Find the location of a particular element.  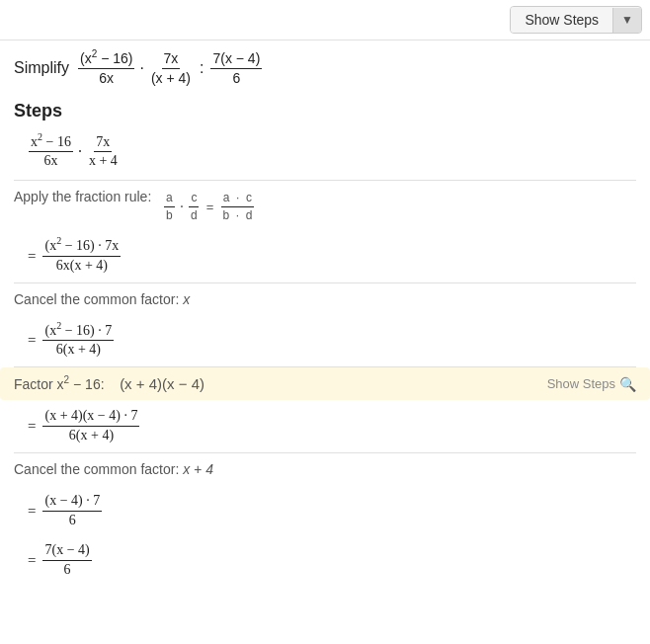

step0-frac1-num: x2 − 16 is located at coordinates (51, 144).